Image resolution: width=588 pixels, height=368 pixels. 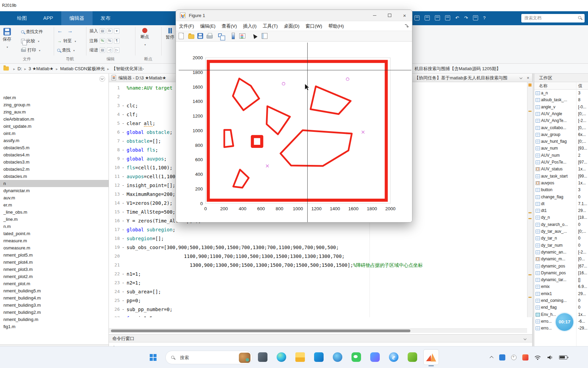 I want to click on workspace-row: a_n3, so click(x=561, y=93).